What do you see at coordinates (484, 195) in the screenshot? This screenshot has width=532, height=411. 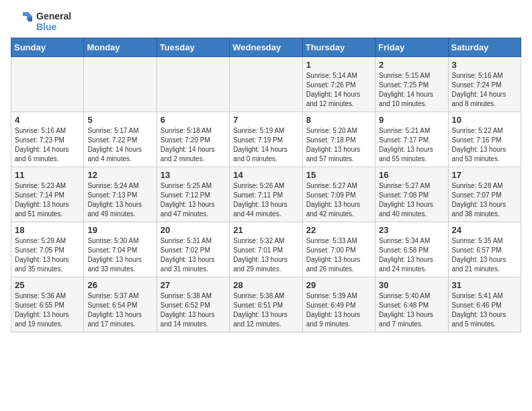 I see `calendar-cell: 17Sunrise: 5:28 AMSunset: 7:07 PMDayligh…` at bounding box center [484, 195].